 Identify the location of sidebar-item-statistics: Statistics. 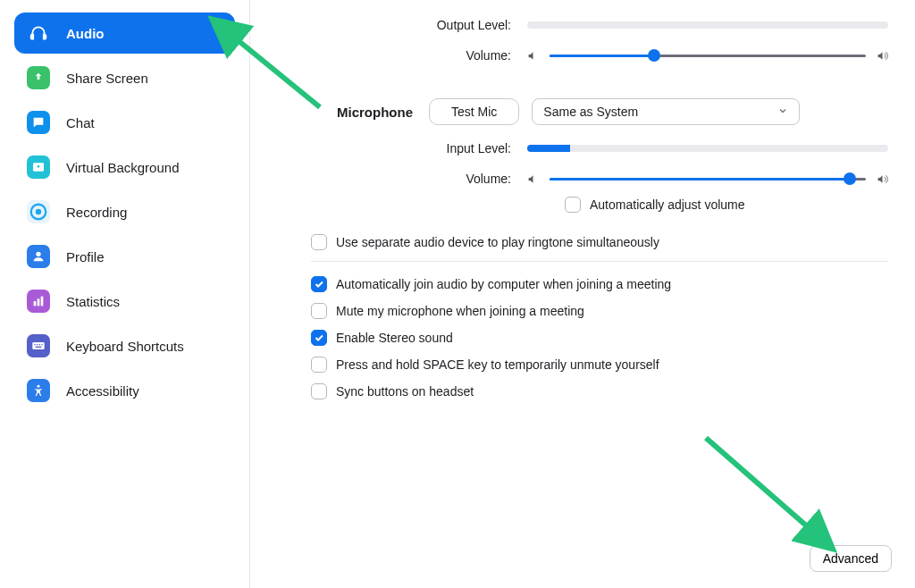
(125, 301).